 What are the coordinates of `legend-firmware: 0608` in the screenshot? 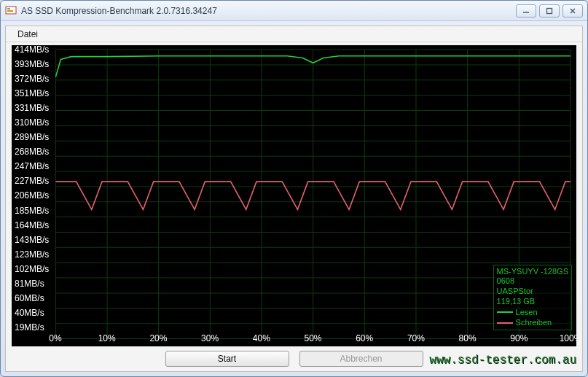 It's located at (533, 281).